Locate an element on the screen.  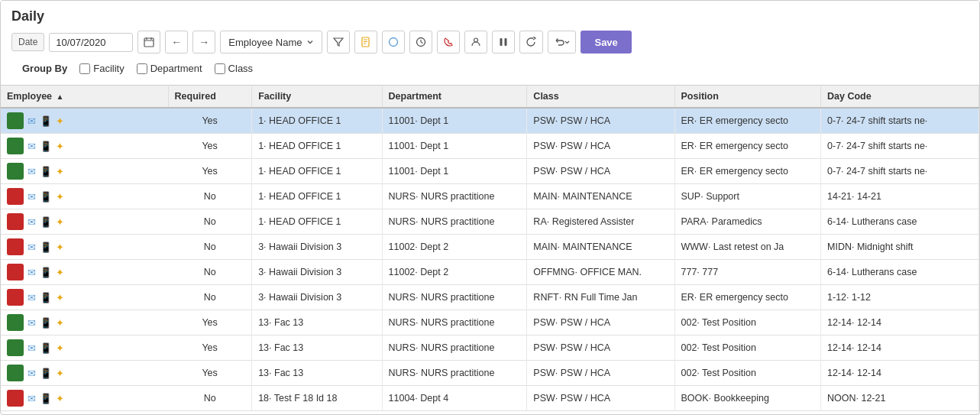
person-icon-btn is located at coordinates (476, 42).